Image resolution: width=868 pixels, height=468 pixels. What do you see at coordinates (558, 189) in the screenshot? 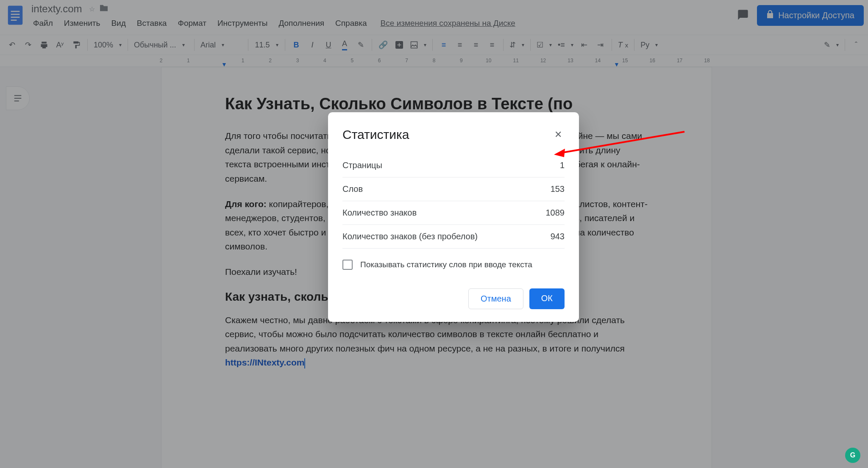
I see `stat-value: 153` at bounding box center [558, 189].